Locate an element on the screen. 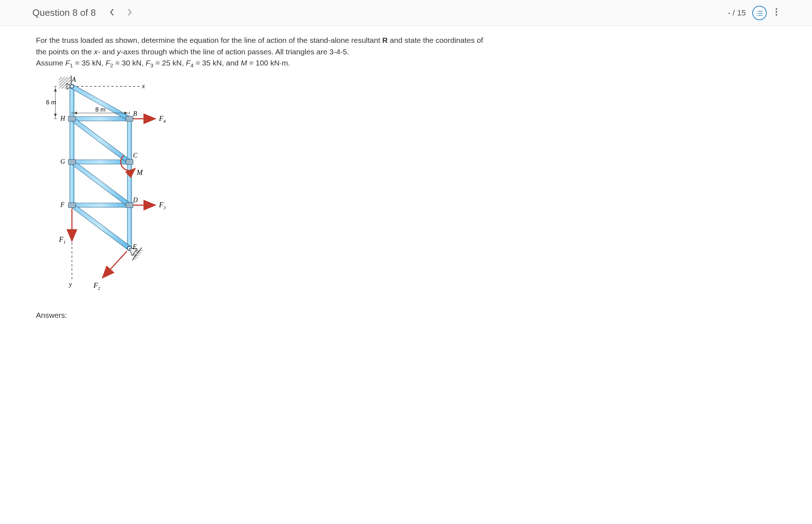  problem-statement: For the truss loaded as shown, determine… is located at coordinates (263, 52).